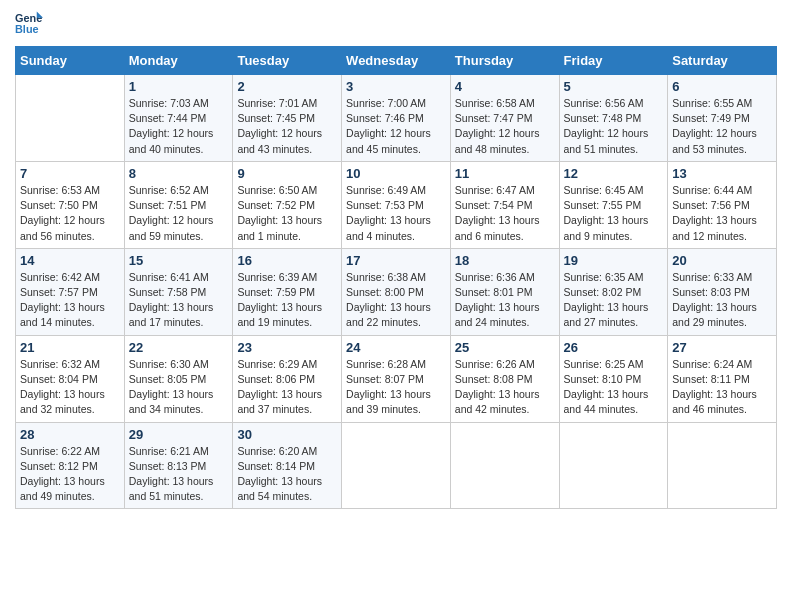  What do you see at coordinates (70, 466) in the screenshot?
I see `calendar-cell: 28 Sunrise: 6:22 AMSunset: 8:12 PMDaylig…` at bounding box center [70, 466].